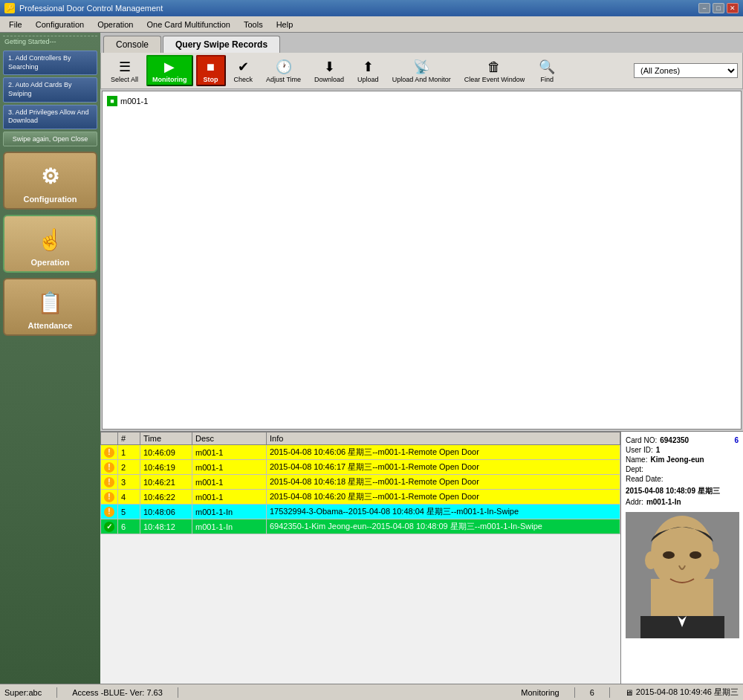  Describe the element at coordinates (718, 8) in the screenshot. I see `maximize-button: □` at that location.